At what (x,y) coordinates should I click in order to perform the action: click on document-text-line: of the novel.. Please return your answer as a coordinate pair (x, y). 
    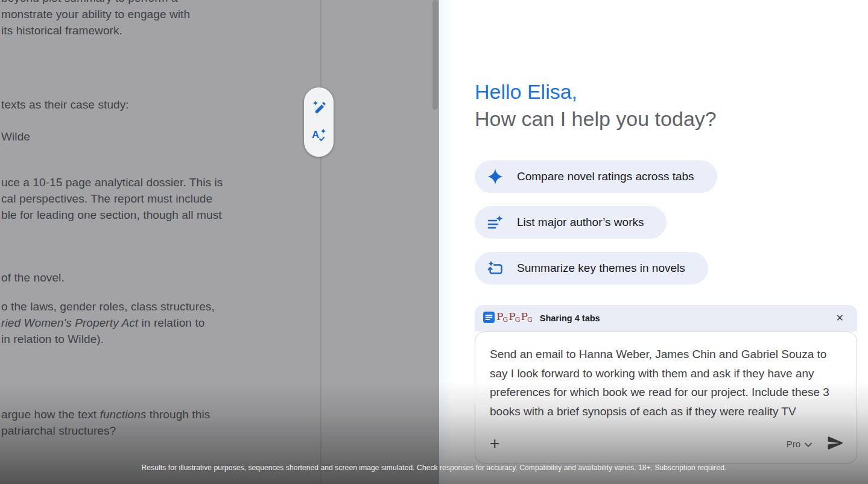
    Looking at the image, I should click on (157, 277).